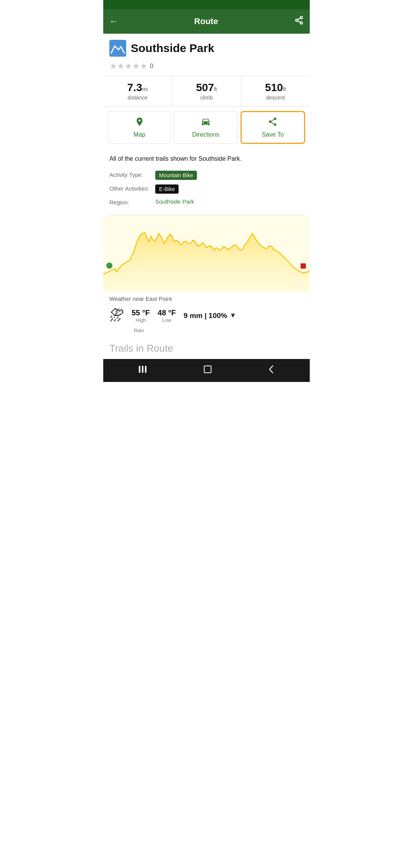 The image size is (413, 868). I want to click on weather-high: 55 °F High, so click(141, 316).